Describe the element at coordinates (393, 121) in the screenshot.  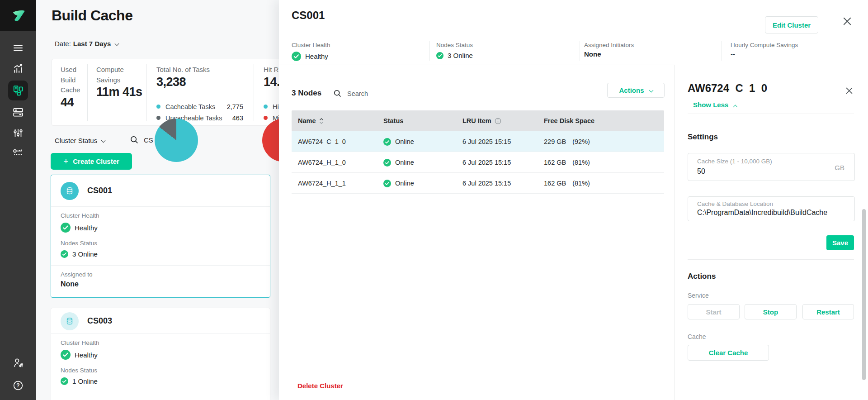
I see `column-label: Status` at that location.